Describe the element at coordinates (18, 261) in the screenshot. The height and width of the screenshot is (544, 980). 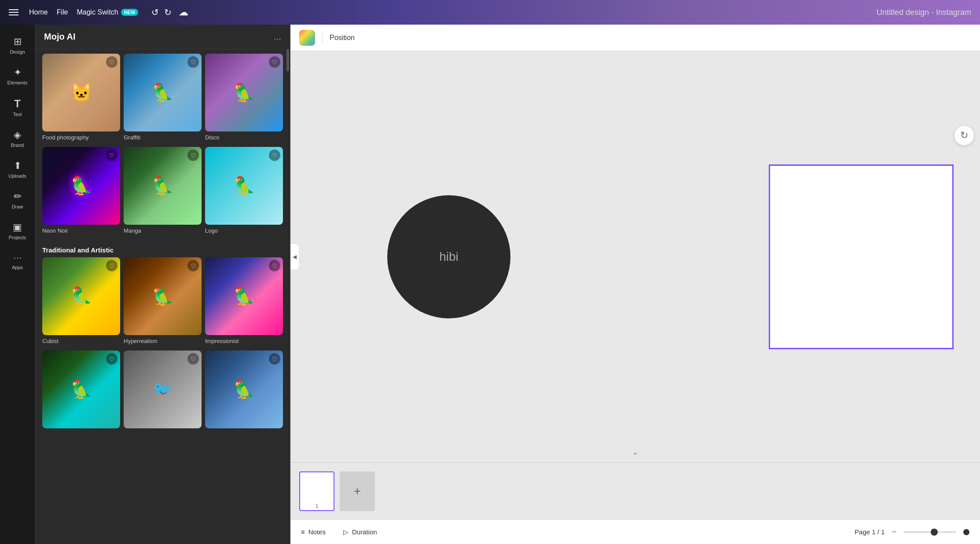
I see `sidebar-item-apps: ⋯ Apps` at that location.